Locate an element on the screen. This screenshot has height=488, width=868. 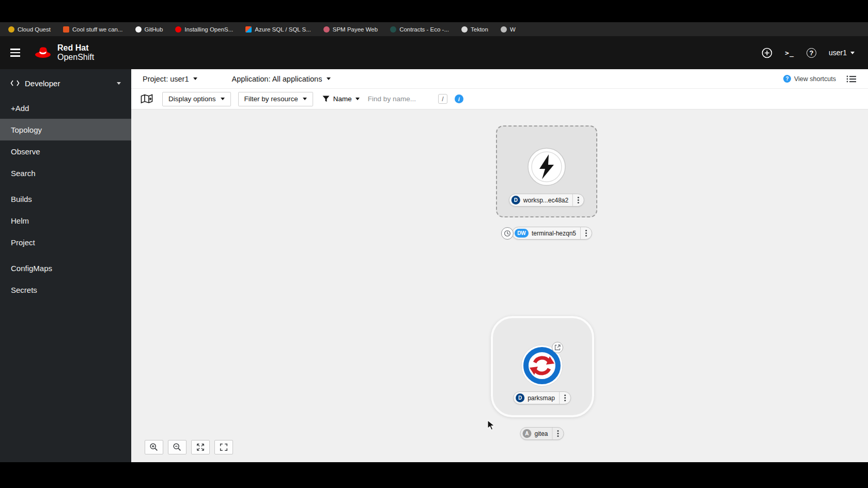
zoom-out-button is located at coordinates (177, 447).